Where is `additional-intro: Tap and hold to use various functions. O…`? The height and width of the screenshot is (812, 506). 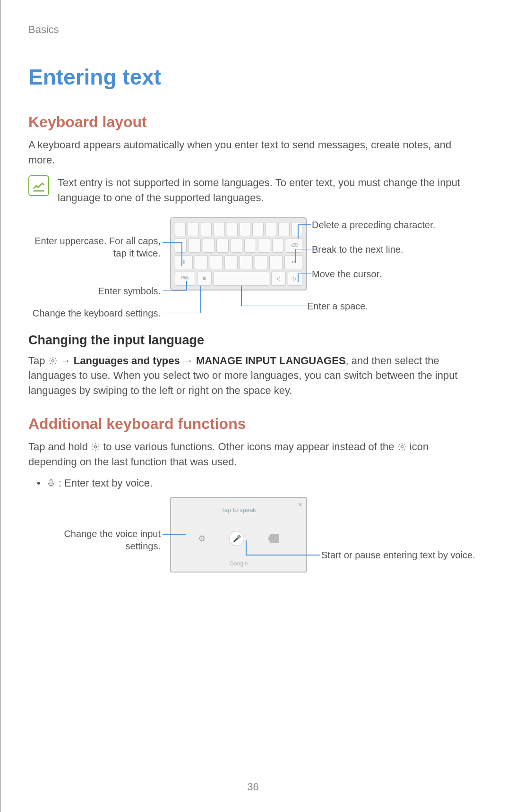 additional-intro: Tap and hold to use various functions. O… is located at coordinates (253, 454).